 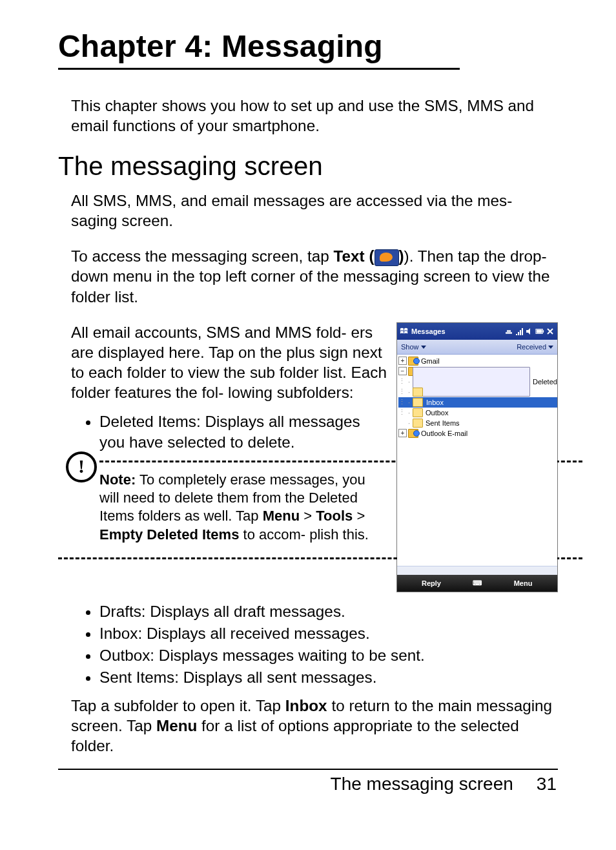 I want to click on screenshot-toolbar: Show Received, so click(x=477, y=347).